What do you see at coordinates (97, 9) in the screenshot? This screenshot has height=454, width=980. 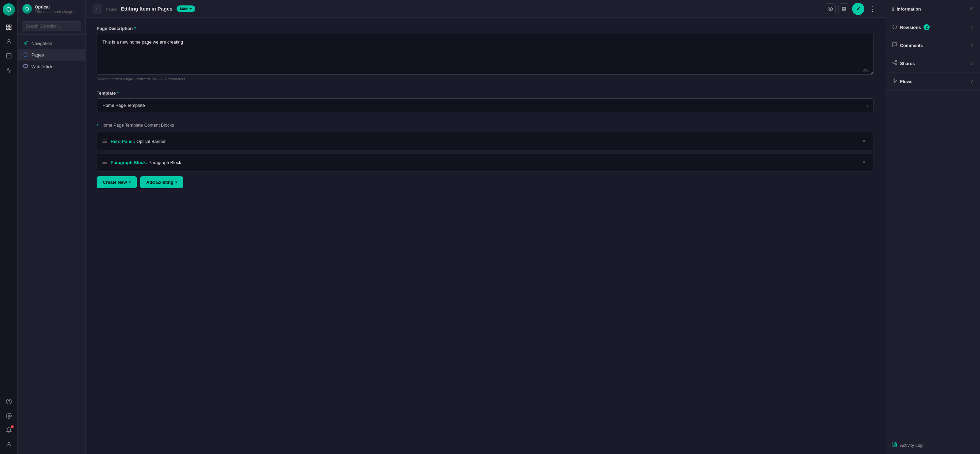 I see `back-button: ←` at bounding box center [97, 9].